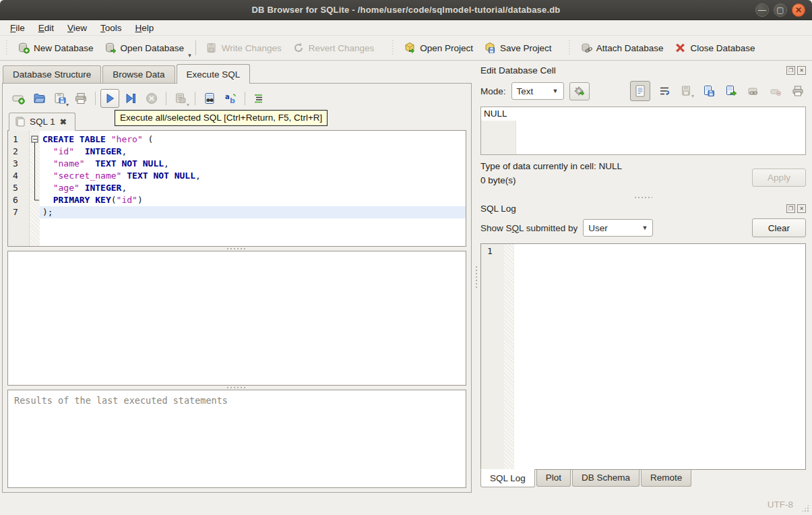  What do you see at coordinates (643, 482) in the screenshot?
I see `dock-tab-bar: SQL Log Plot DB Schema Remote` at bounding box center [643, 482].